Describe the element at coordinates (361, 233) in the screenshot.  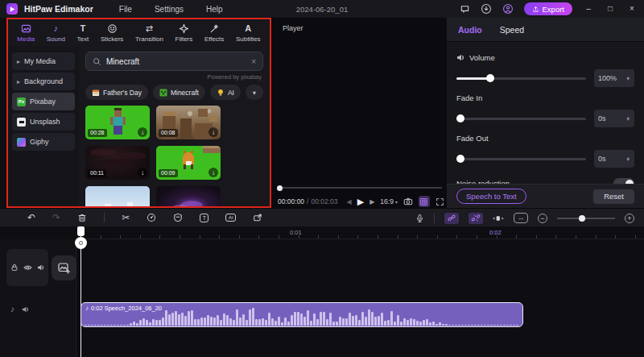
I see `timeline-ruler: 0:01 0:02` at that location.